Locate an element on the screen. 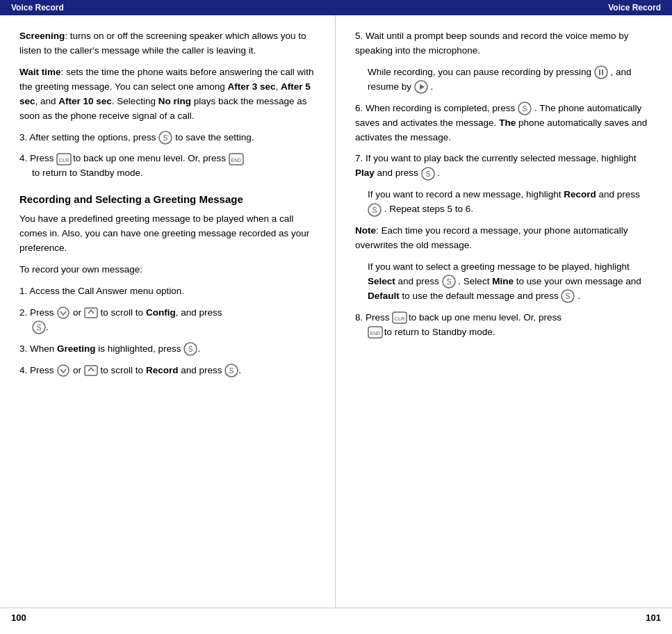  step7k-text: to use the default message and press is located at coordinates (480, 296).